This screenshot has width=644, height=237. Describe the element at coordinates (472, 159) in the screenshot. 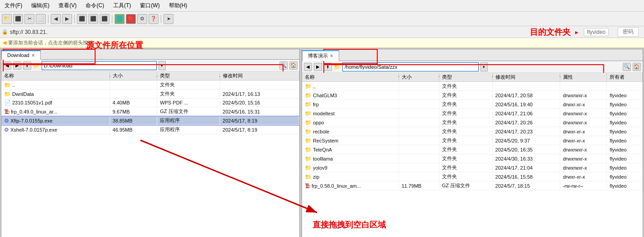

I see `table-row: 📁toolllama 文件夹 2024/4/30, 16:33 drwxrwxr…` at that location.